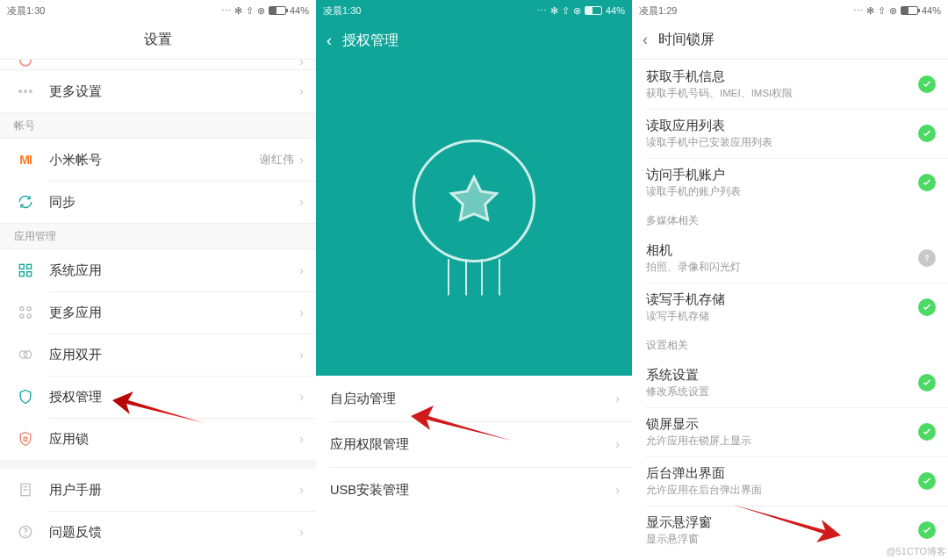  What do you see at coordinates (927, 258) in the screenshot?
I see `ask-icon` at bounding box center [927, 258].